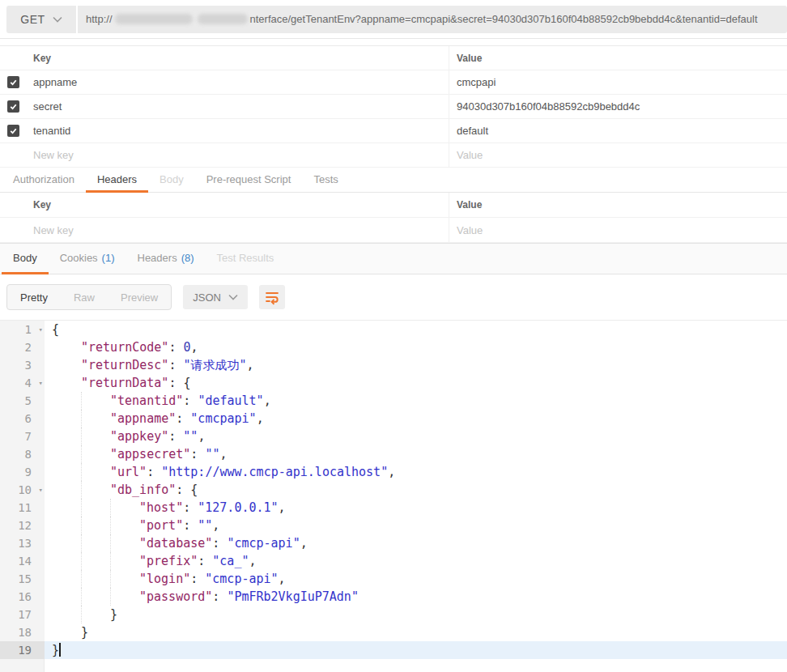 The width and height of the screenshot is (787, 672). What do you see at coordinates (394, 597) in the screenshot?
I see `code-line: 16"password": "PmFRb2VkgIuP7Adn"` at bounding box center [394, 597].